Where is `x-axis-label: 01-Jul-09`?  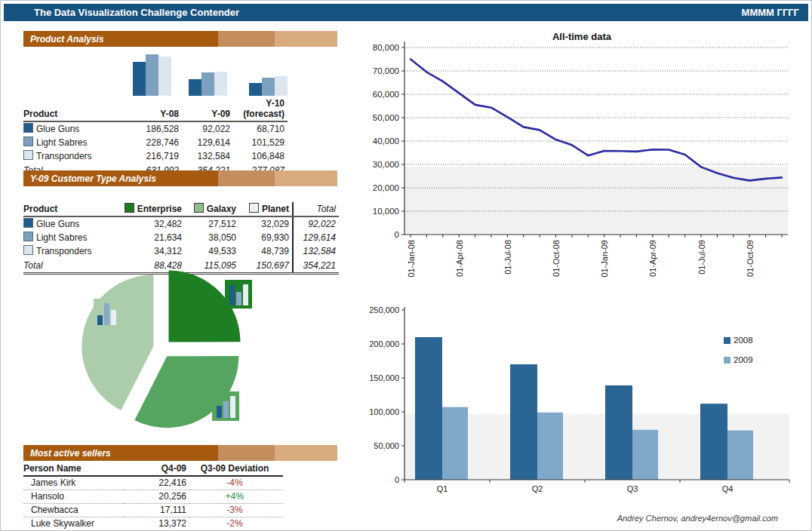
x-axis-label: 01-Jul-09 is located at coordinates (702, 257).